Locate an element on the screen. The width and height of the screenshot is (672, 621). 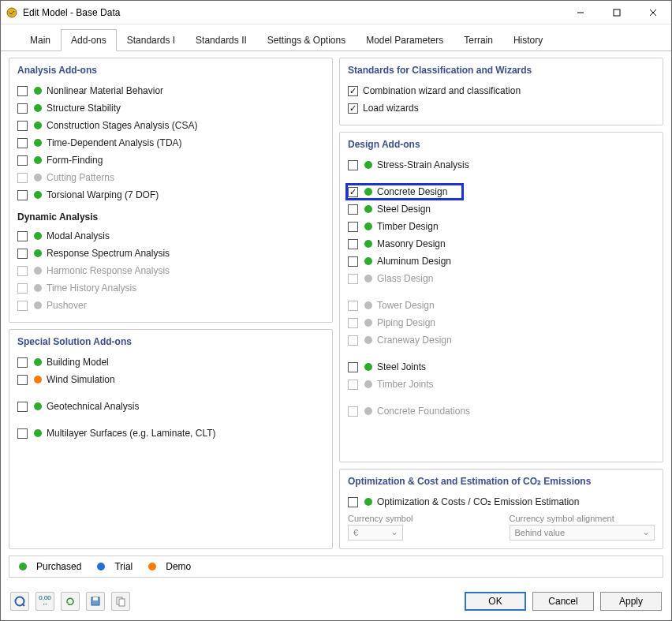
tab-terrain: Terrain is located at coordinates (478, 39).